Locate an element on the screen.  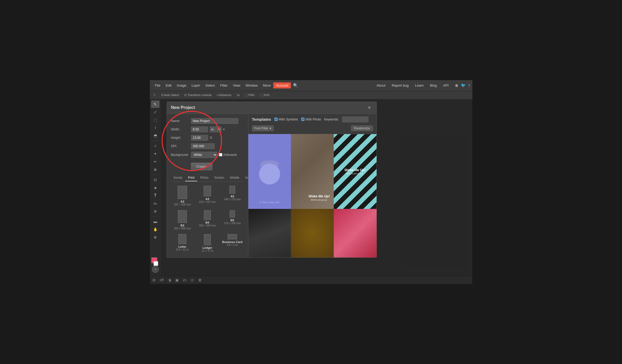
name-input is located at coordinates (215, 121).